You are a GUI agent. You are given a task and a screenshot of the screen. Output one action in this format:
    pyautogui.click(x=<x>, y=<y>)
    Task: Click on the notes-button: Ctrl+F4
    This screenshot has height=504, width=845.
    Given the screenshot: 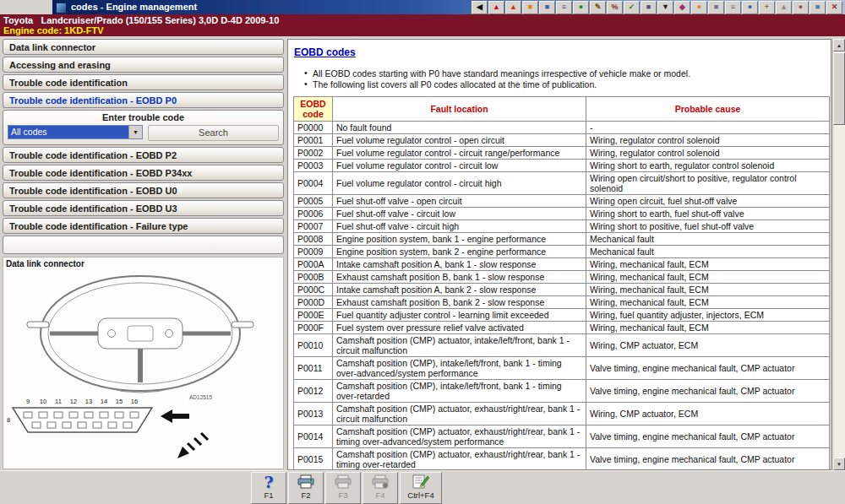 What is the action you would take?
    pyautogui.click(x=421, y=488)
    